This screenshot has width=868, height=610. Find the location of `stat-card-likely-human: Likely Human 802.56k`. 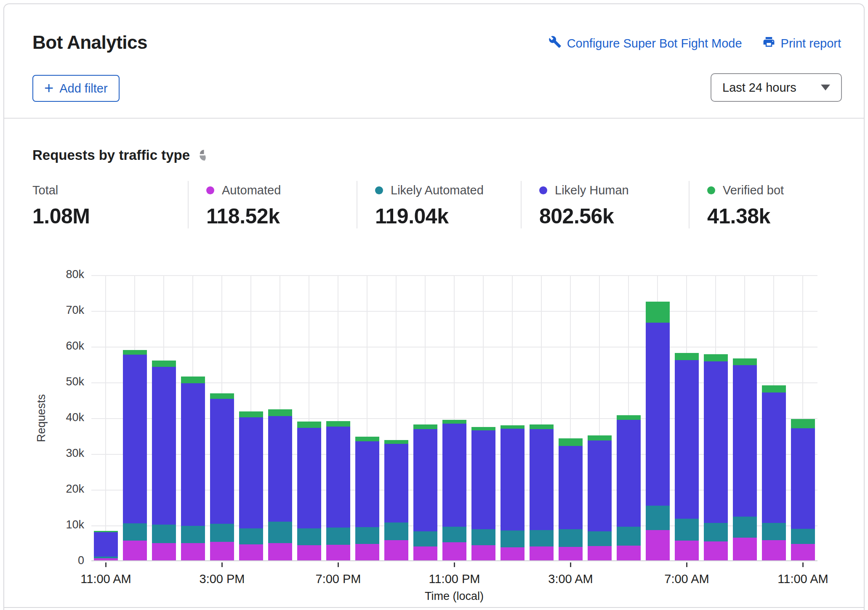

stat-card-likely-human: Likely Human 802.56k is located at coordinates (604, 204).